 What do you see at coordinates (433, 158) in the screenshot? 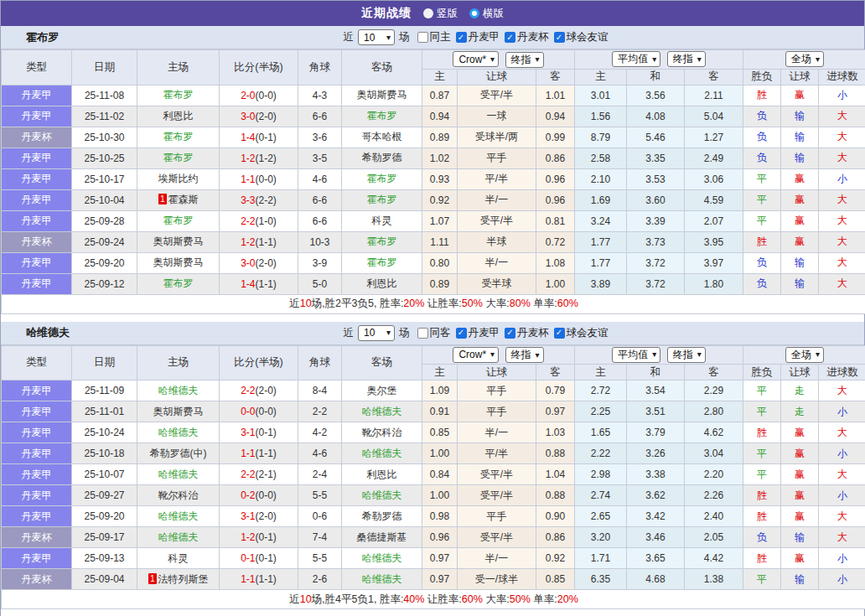
I see `match-row: 丹麦甲25-10-25霍布罗1-2(1-2)3-5希勒罗德1.02平手0.862…` at bounding box center [433, 158].